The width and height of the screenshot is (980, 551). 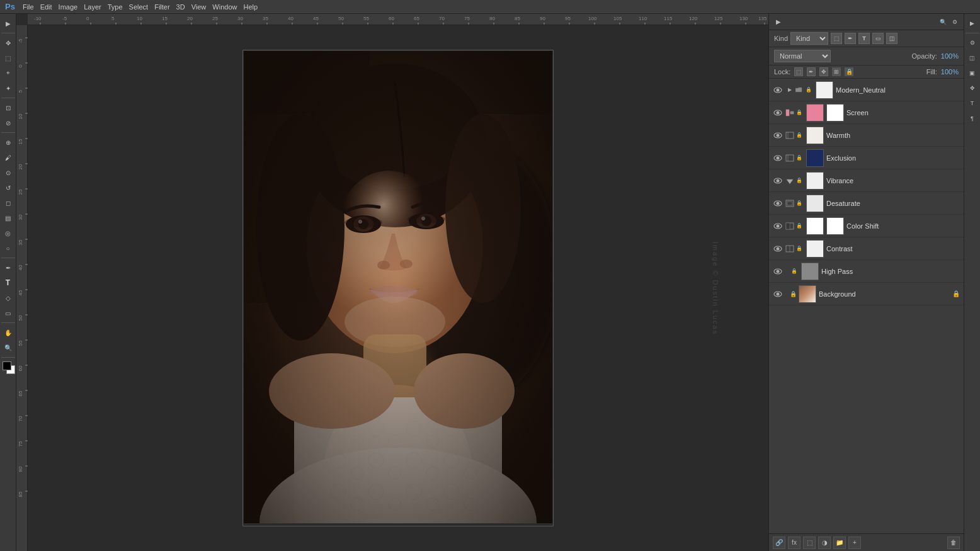 I want to click on right-panel-btn-6: T, so click(x=972, y=103).